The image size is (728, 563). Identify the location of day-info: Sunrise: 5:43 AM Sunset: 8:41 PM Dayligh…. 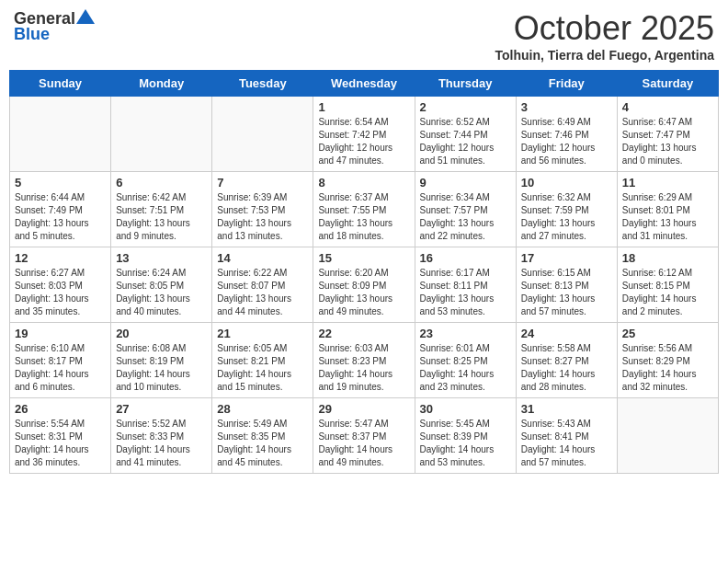
(566, 443).